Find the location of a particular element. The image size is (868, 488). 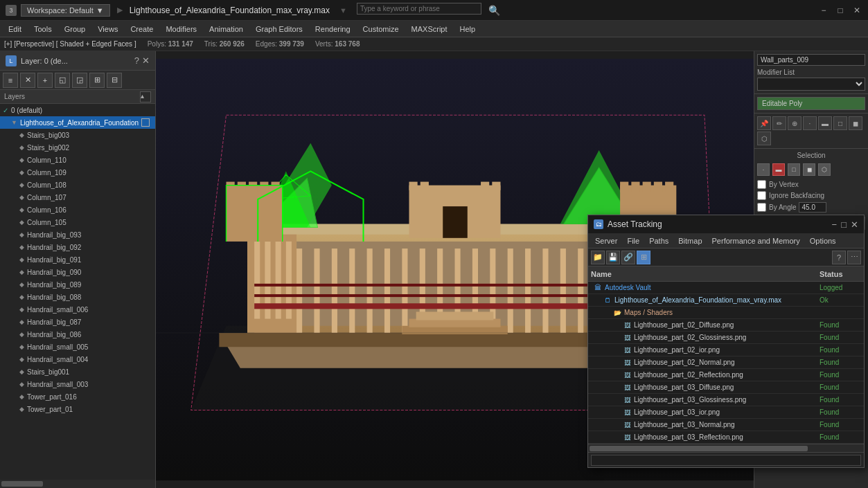

at-table-row: 🖼Lighthouse_part_03_Normal.pngFound is located at coordinates (726, 425).